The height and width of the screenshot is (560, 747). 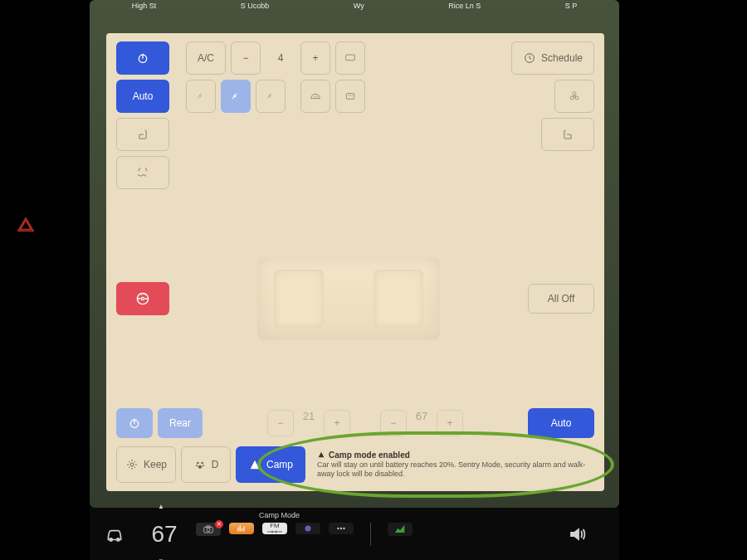 What do you see at coordinates (201, 96) in the screenshot?
I see `airflow-face-button` at bounding box center [201, 96].